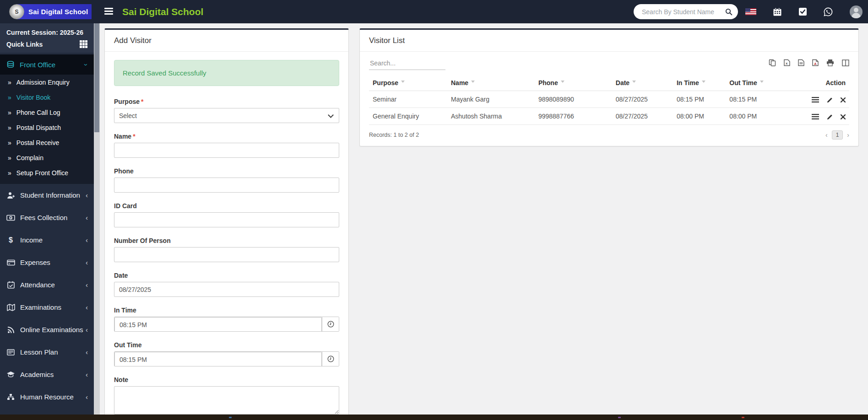 The height and width of the screenshot is (420, 868). I want to click on sidebar-item-academics: Academics ‹, so click(47, 374).